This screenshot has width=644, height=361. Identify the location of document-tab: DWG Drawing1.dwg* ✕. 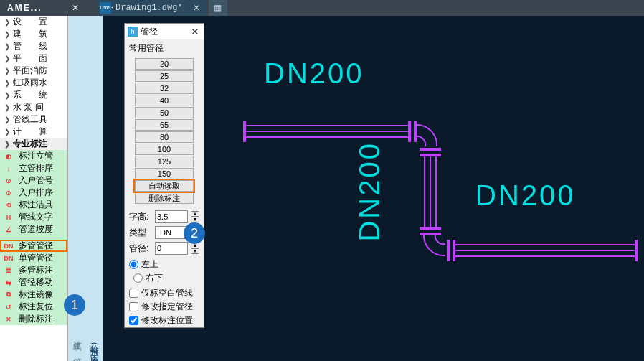
(151, 8).